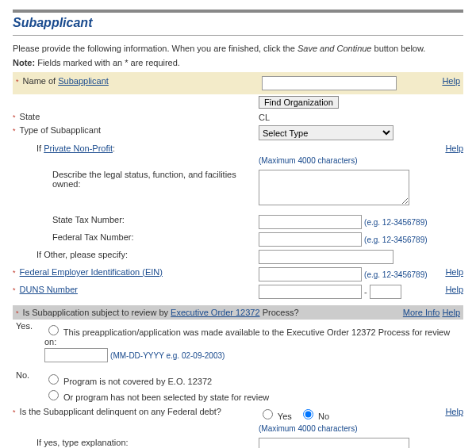  Describe the element at coordinates (334, 442) in the screenshot. I see `delinquent-textarea` at that location.